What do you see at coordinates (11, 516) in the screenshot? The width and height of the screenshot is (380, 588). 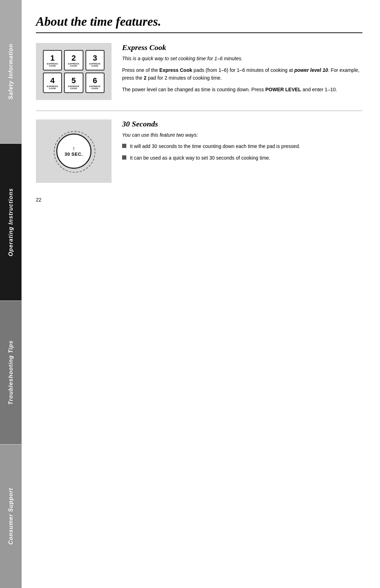 I see `sidebar-section-consumer: Consumer Support` at bounding box center [11, 516].